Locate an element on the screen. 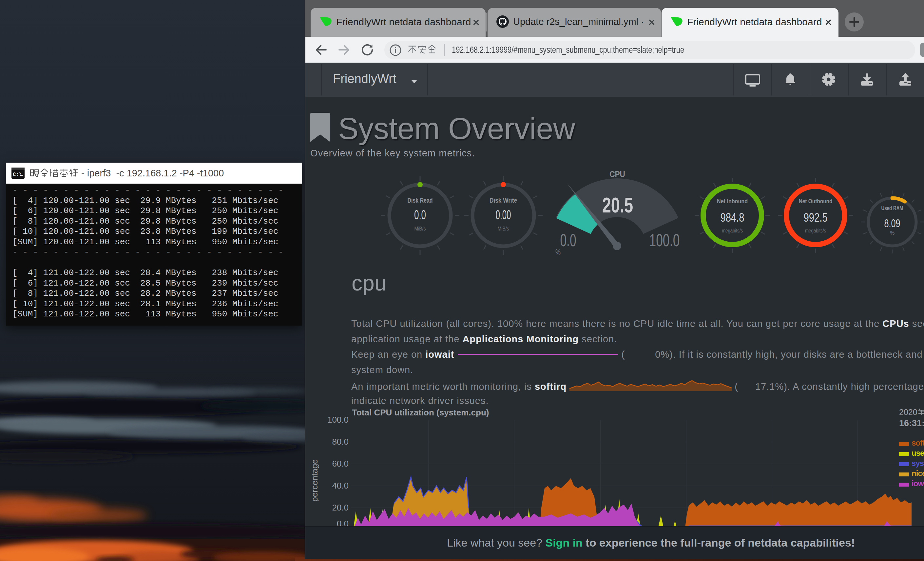  svg-text: CPU is located at coordinates (617, 174).